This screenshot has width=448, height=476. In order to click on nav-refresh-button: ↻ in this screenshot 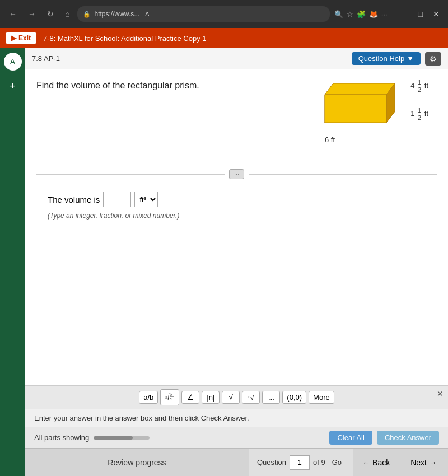, I will do `click(50, 14)`.